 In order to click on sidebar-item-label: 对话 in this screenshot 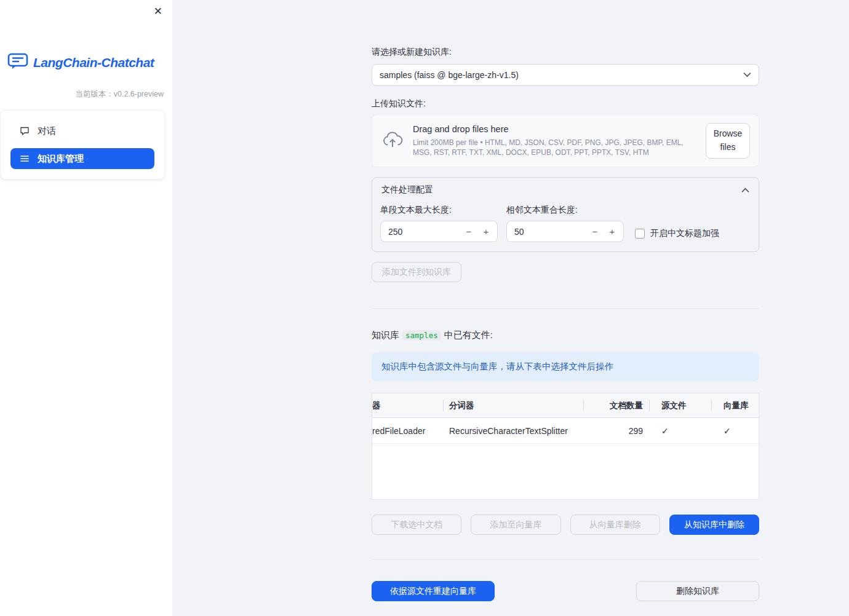, I will do `click(47, 132)`.